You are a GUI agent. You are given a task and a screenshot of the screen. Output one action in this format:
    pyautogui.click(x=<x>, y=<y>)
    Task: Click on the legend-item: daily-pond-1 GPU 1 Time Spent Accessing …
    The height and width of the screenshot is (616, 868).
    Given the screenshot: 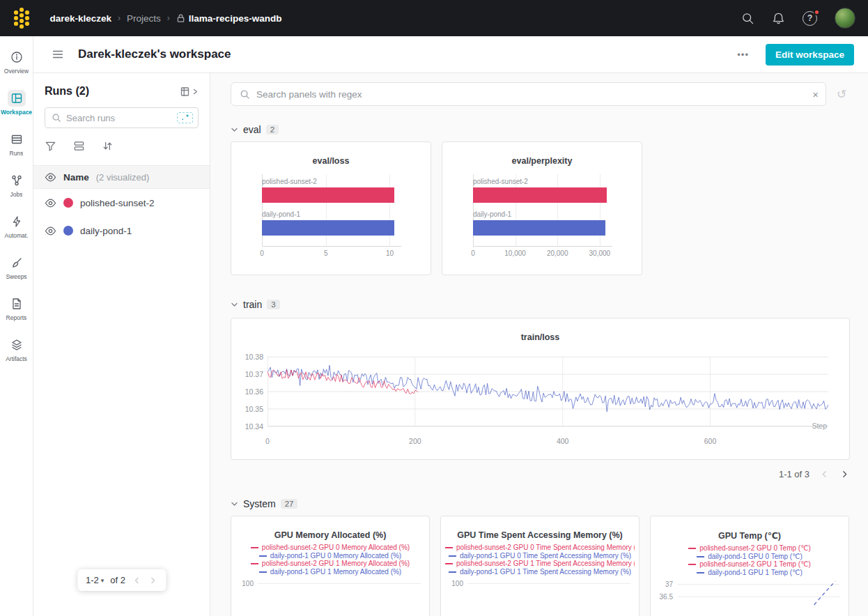 What is the action you would take?
    pyautogui.click(x=540, y=573)
    